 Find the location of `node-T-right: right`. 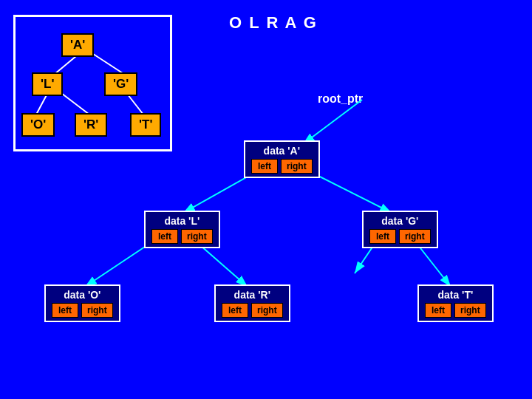

node-T-right: right is located at coordinates (470, 310).